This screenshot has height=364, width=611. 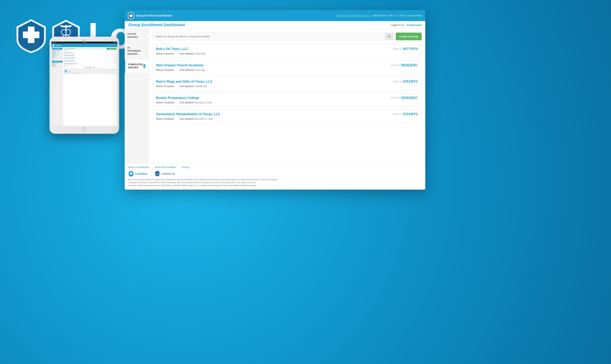 I want to click on group-card-bottom: Status Completed Last Updated 3 Days Ago, so click(x=287, y=54).